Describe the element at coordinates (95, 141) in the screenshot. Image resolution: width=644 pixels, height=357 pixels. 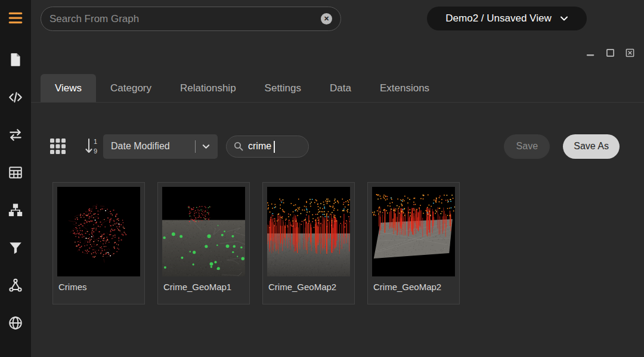
I see `svg-text: 1` at that location.